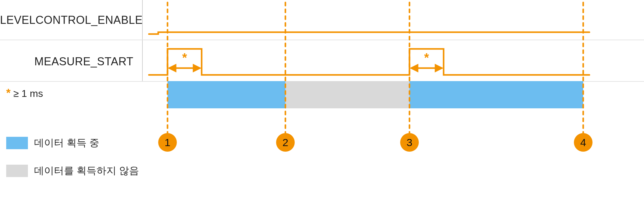 The width and height of the screenshot is (644, 208). What do you see at coordinates (87, 171) in the screenshot?
I see `legend-idle-label: 데이터를 획득하지 않음` at bounding box center [87, 171].